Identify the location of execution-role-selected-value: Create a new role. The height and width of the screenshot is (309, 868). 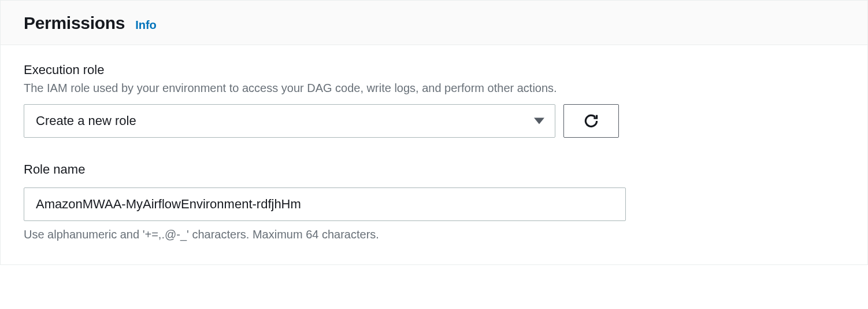
(86, 121).